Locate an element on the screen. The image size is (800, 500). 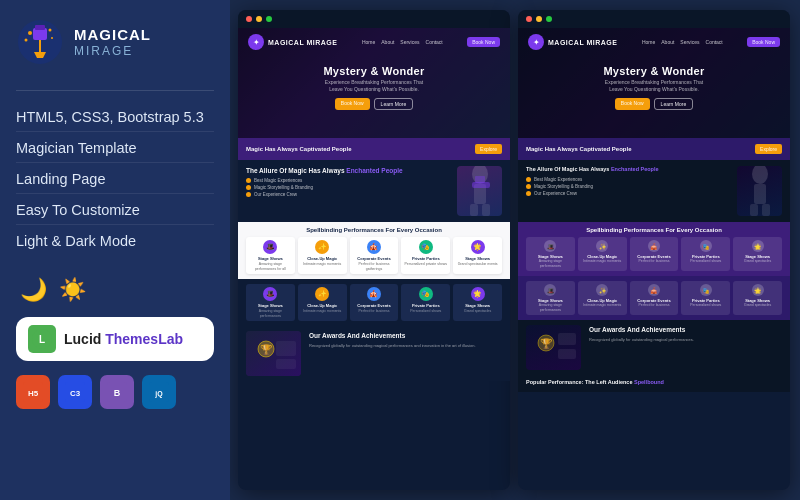
spell-section-2: 🎩 Stage Shows Amazing stage performances… is located at coordinates (654, 298).